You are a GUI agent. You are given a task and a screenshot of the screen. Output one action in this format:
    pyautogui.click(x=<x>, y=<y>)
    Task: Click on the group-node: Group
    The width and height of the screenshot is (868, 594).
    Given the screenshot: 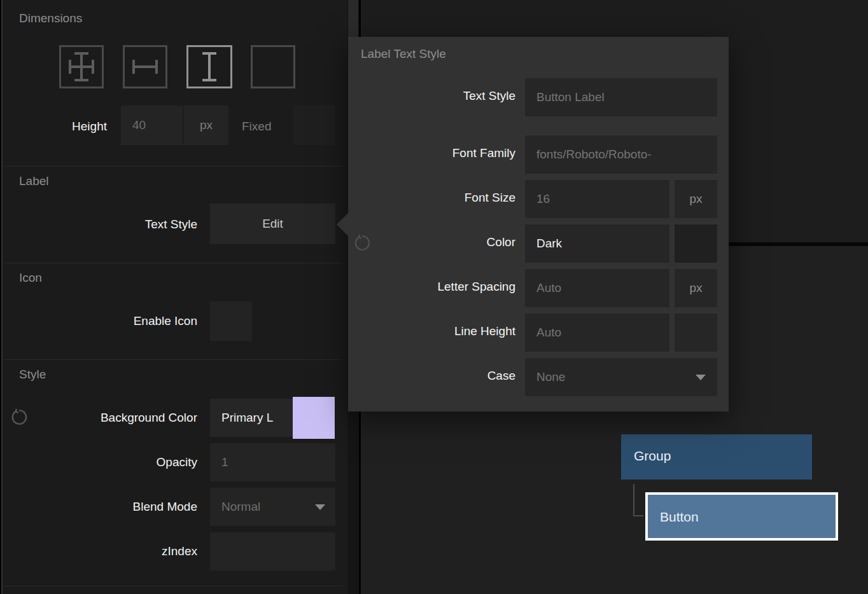 What is the action you would take?
    pyautogui.click(x=717, y=457)
    